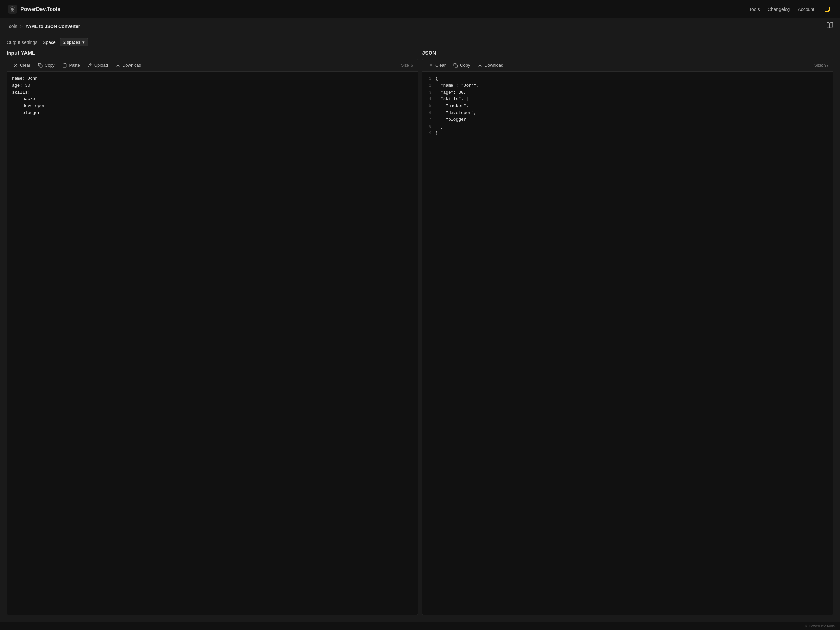  I want to click on upload-icon, so click(90, 65).